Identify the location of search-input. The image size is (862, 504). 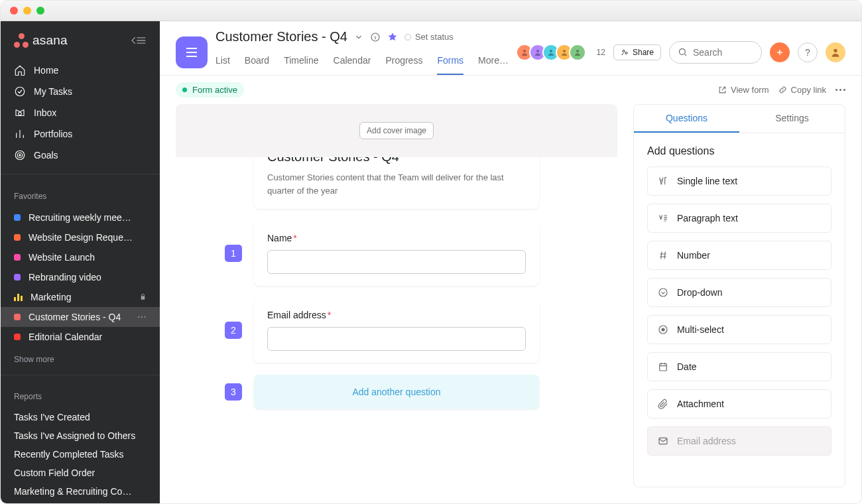
(715, 52).